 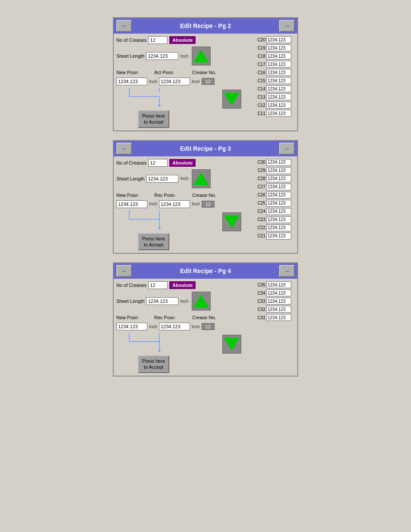 What do you see at coordinates (185, 205) in the screenshot?
I see `panel-left-pg3: No of Creases Absolute Sheet Length Inch…` at bounding box center [185, 205].